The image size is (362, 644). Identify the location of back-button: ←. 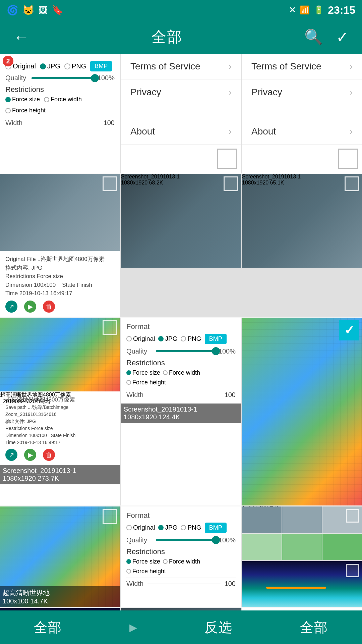
(21, 37).